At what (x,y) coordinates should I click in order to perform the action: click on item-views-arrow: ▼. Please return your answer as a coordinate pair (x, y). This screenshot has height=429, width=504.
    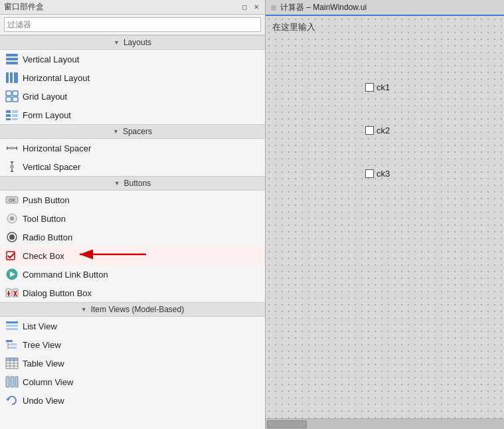
    Looking at the image, I should click on (84, 309).